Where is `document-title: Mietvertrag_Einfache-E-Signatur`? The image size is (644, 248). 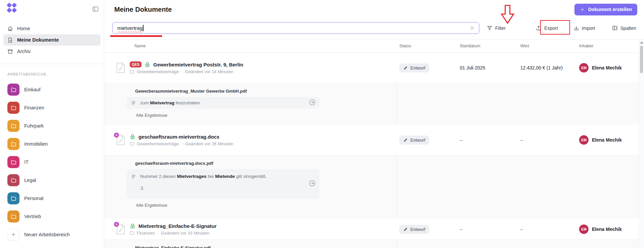 document-title: Mietvertrag_Einfache-E-Signatur is located at coordinates (177, 226).